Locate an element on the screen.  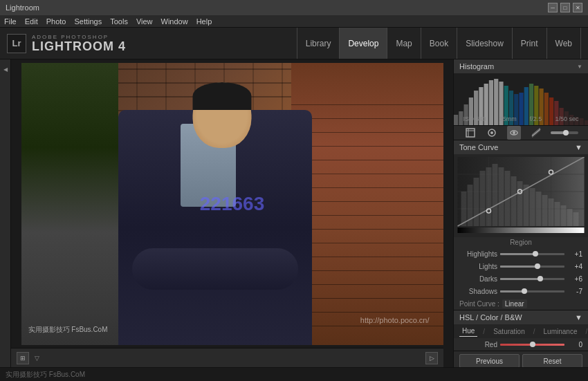
previous-button: Previous is located at coordinates (490, 361).